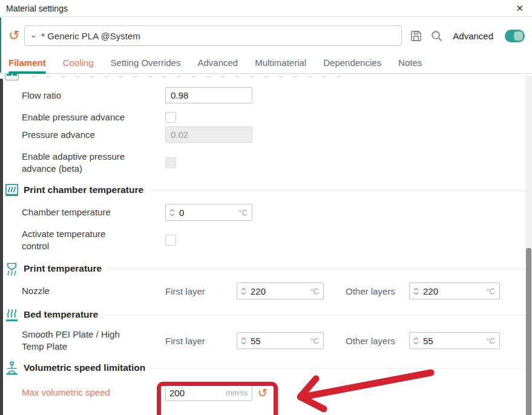 This screenshot has width=532, height=415. I want to click on row-enable-pressure-advance: Enable pressure advance, so click(263, 117).